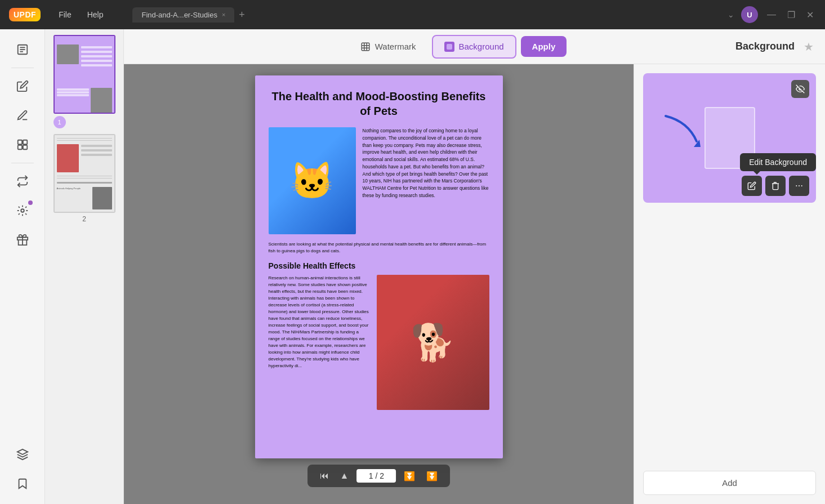 The height and width of the screenshot is (504, 825). What do you see at coordinates (409, 476) in the screenshot?
I see `go-next-button: ⏬` at bounding box center [409, 476].